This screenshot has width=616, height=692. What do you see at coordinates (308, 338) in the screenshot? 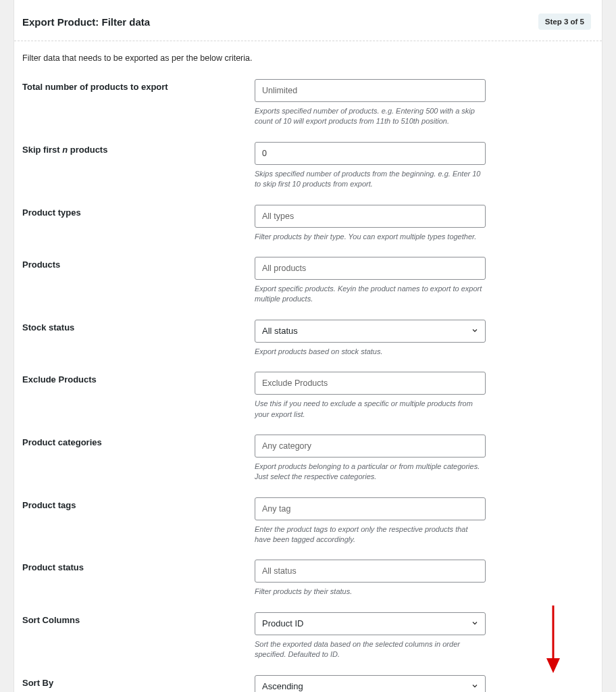
I see `row-stock: Stock status All status Export products …` at bounding box center [308, 338].